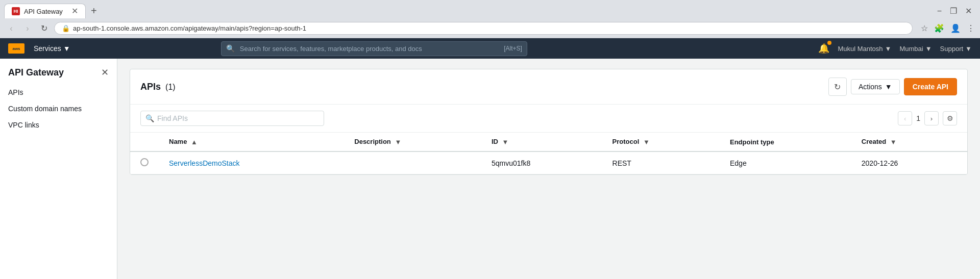  I want to click on table-row: ServerlessDemoStack 5qmvu01fk8 REST Edge…, so click(549, 163).